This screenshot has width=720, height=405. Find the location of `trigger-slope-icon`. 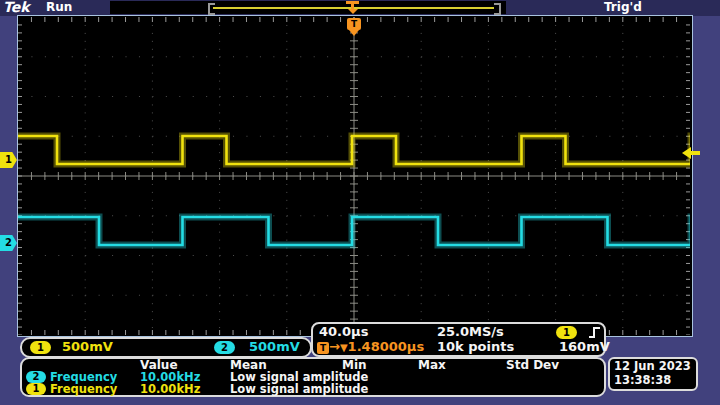

trigger-slope-icon is located at coordinates (595, 332).